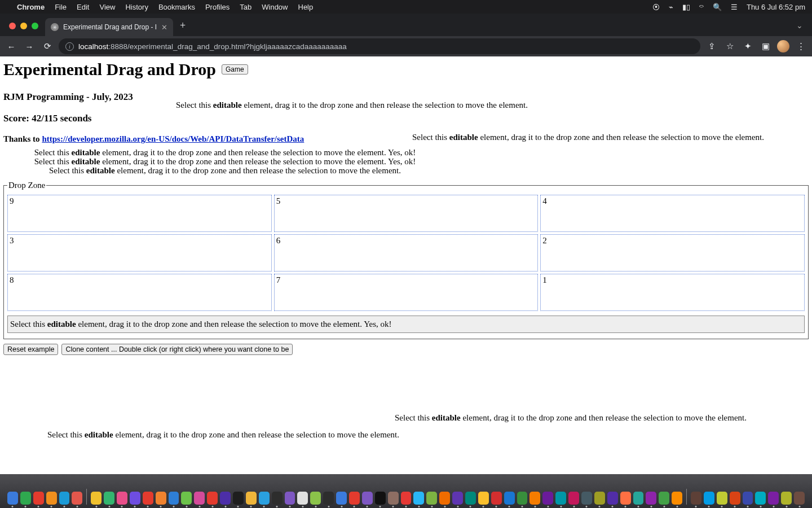 The width and height of the screenshot is (812, 508). What do you see at coordinates (183, 28) in the screenshot?
I see `new-tab-button: +` at bounding box center [183, 28].